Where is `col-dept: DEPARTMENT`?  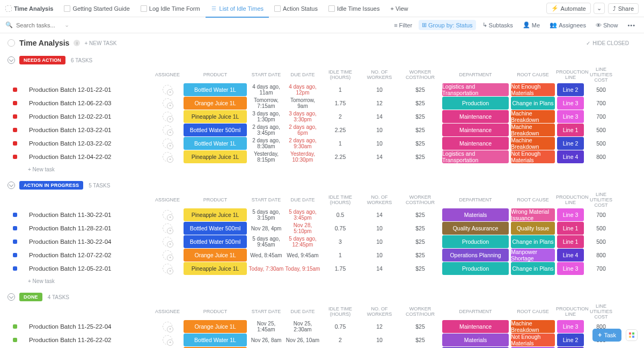
col-dept: DEPARTMENT is located at coordinates (475, 311).